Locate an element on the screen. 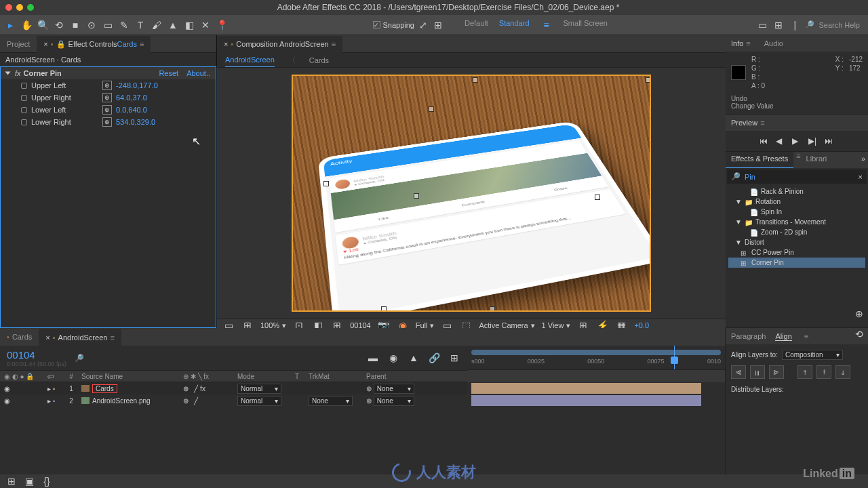 This screenshot has height=488, width=868. play-icon: ▶ is located at coordinates (797, 141).